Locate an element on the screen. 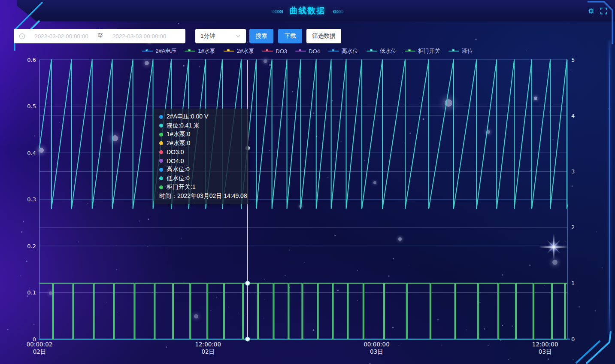 This screenshot has height=364, width=615. x-tick-time-00:00:00: 00:00:00 is located at coordinates (377, 344).